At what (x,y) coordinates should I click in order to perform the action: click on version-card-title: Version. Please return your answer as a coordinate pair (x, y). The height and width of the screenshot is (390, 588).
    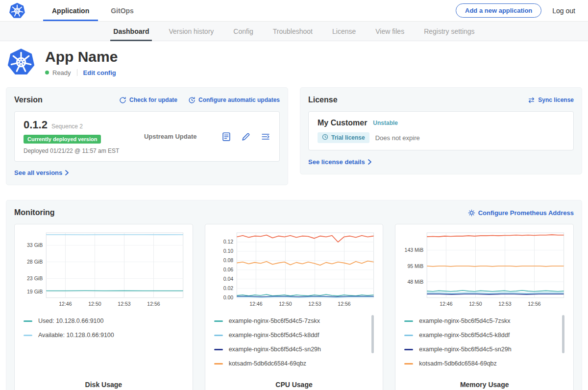
    Looking at the image, I should click on (28, 100).